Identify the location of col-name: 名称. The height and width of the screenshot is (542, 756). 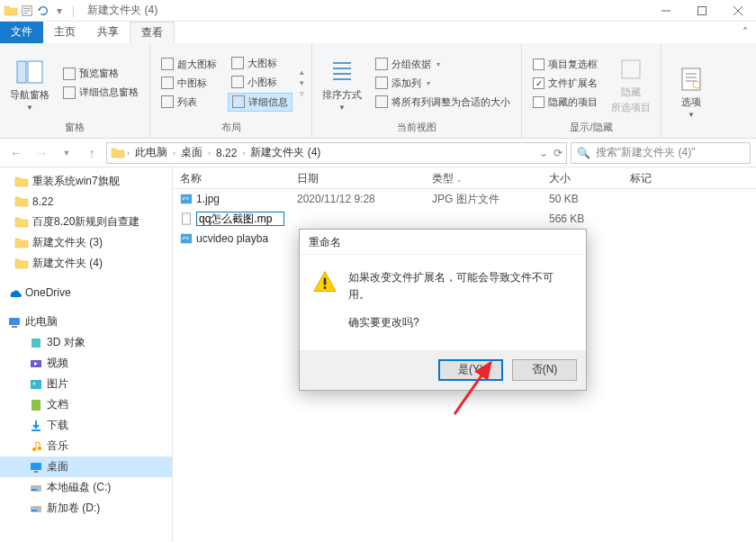
(231, 178).